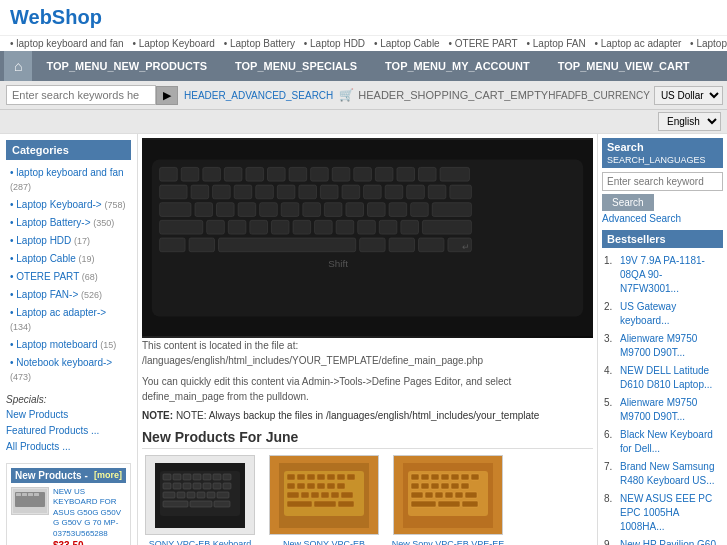  What do you see at coordinates (177, 44) in the screenshot?
I see `ticker-item-1: Laptop Keyboard` at bounding box center [177, 44].